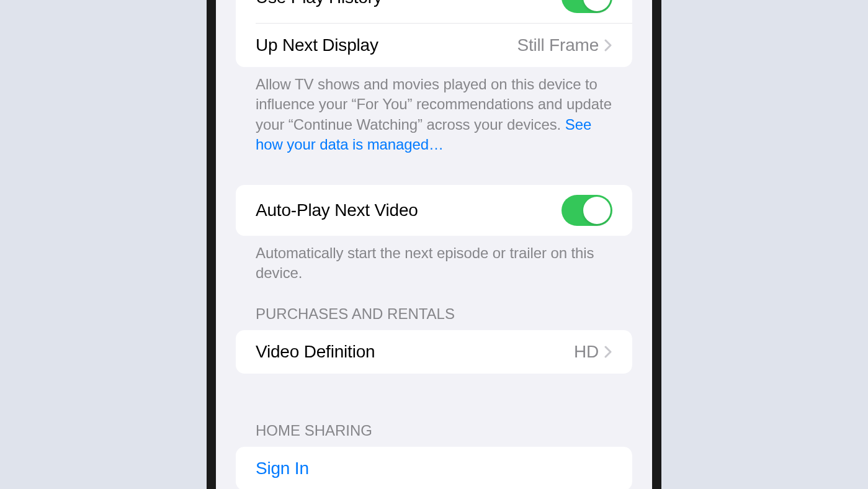  What do you see at coordinates (587, 210) in the screenshot?
I see `auto-play-toggle` at bounding box center [587, 210].